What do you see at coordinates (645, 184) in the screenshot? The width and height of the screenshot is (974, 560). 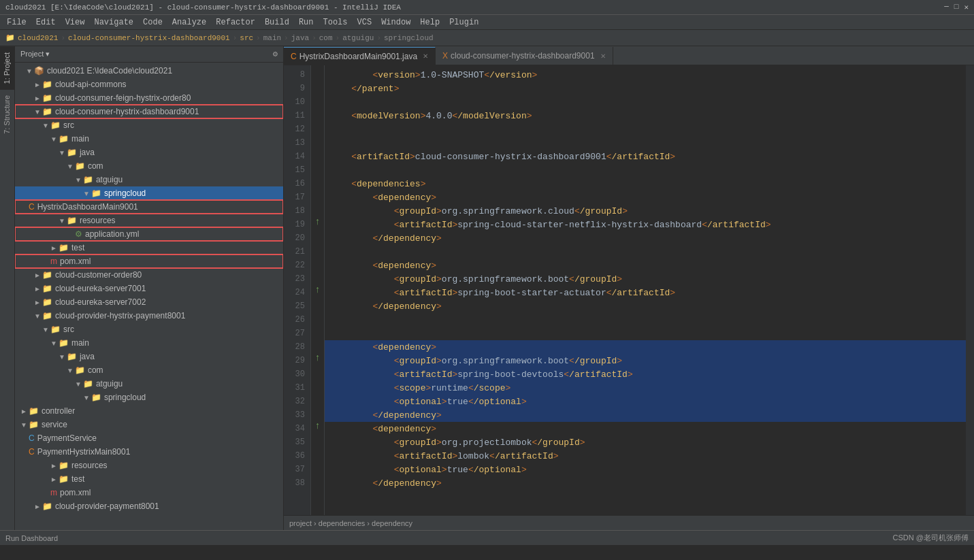 I see `code-line-16: <dependencies>` at bounding box center [645, 184].